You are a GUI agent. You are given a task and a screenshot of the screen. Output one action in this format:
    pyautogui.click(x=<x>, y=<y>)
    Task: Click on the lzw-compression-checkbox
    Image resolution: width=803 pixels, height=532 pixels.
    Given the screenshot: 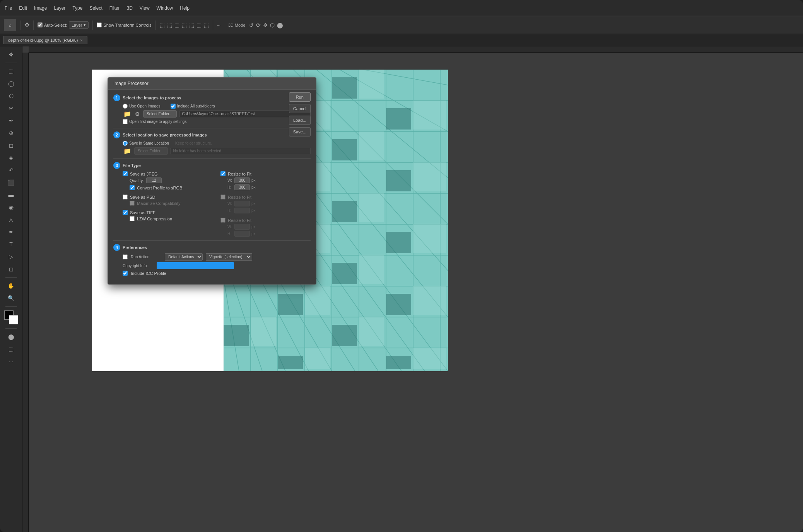 What is the action you would take?
    pyautogui.click(x=132, y=219)
    